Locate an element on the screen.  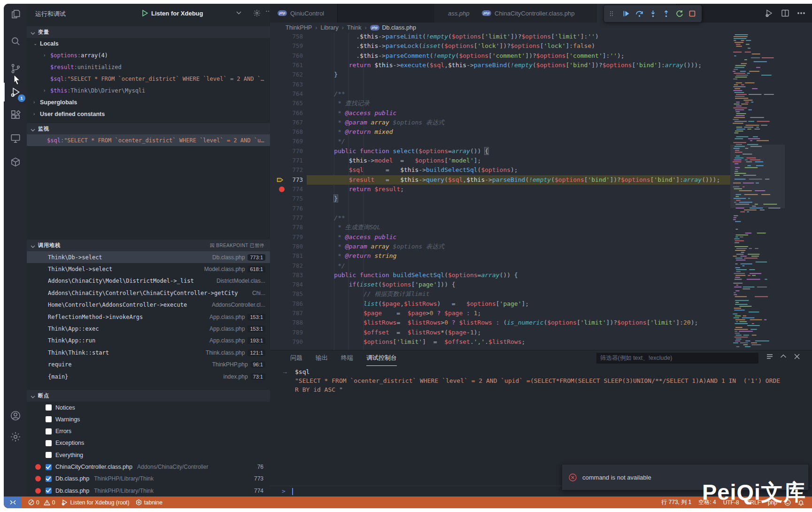
console-filter-input: 筛选器(例如 text、!exclude) is located at coordinates (677, 358).